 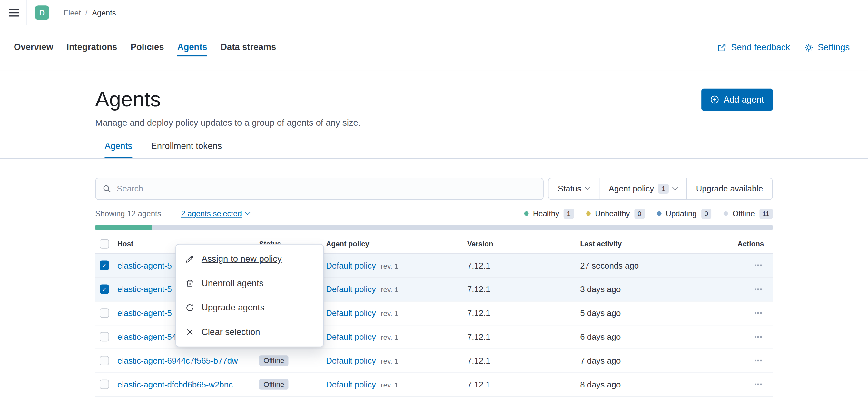 What do you see at coordinates (729, 188) in the screenshot?
I see `upgrade-available-filter-button: Upgrade available` at bounding box center [729, 188].